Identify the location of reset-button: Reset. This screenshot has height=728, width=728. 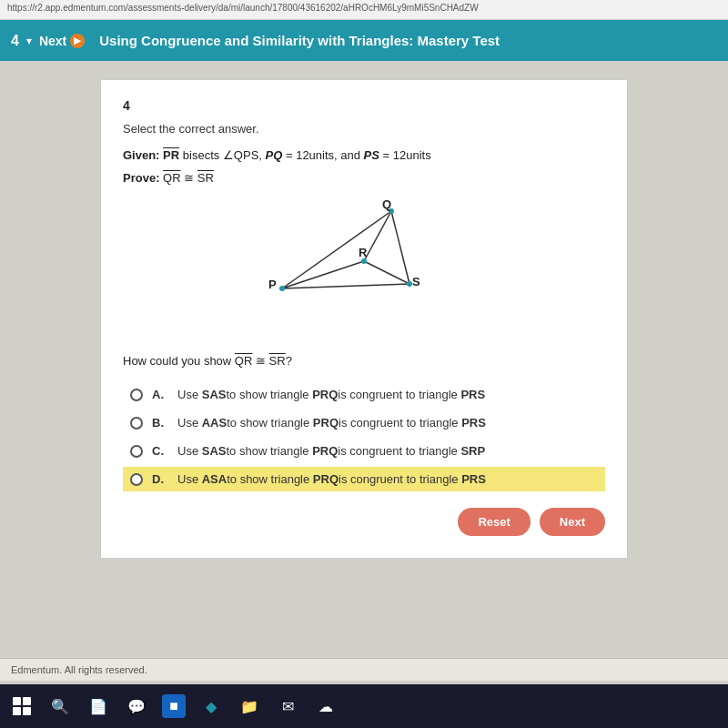
(493, 522).